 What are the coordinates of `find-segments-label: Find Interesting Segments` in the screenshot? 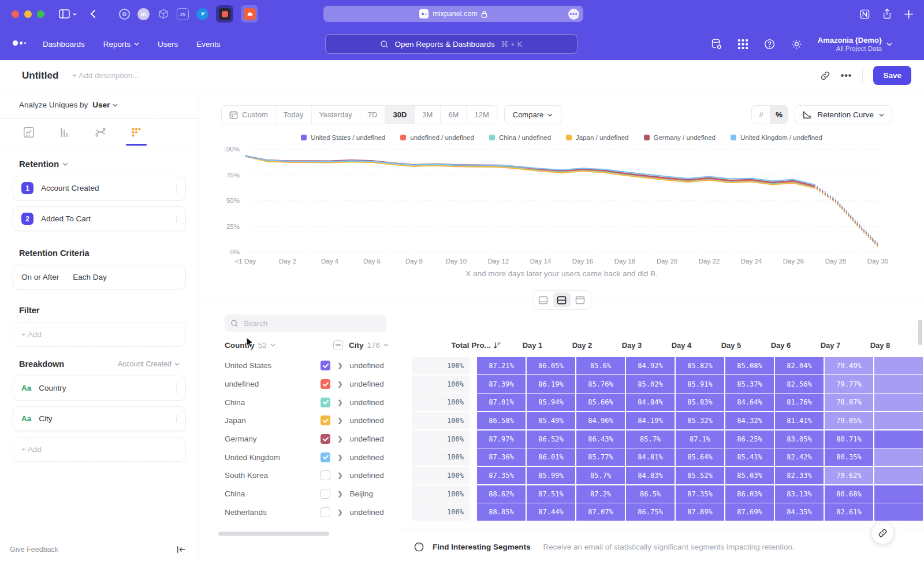 It's located at (482, 547).